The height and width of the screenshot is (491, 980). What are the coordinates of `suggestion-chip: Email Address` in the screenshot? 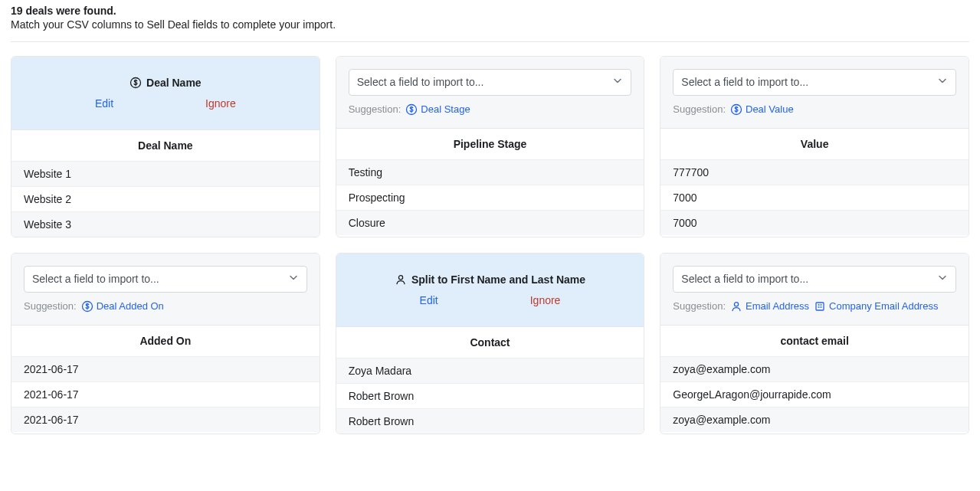 It's located at (769, 306).